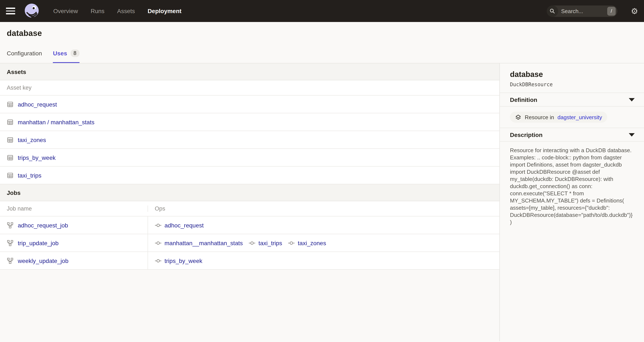 The height and width of the screenshot is (342, 644). I want to click on page-header: database Configuration Uses 8, so click(322, 43).